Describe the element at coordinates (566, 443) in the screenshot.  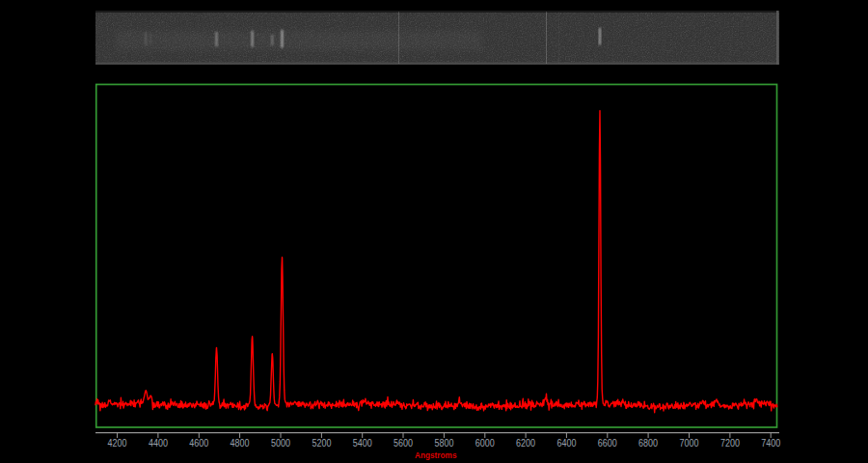
I see `svg-text: 6400` at that location.